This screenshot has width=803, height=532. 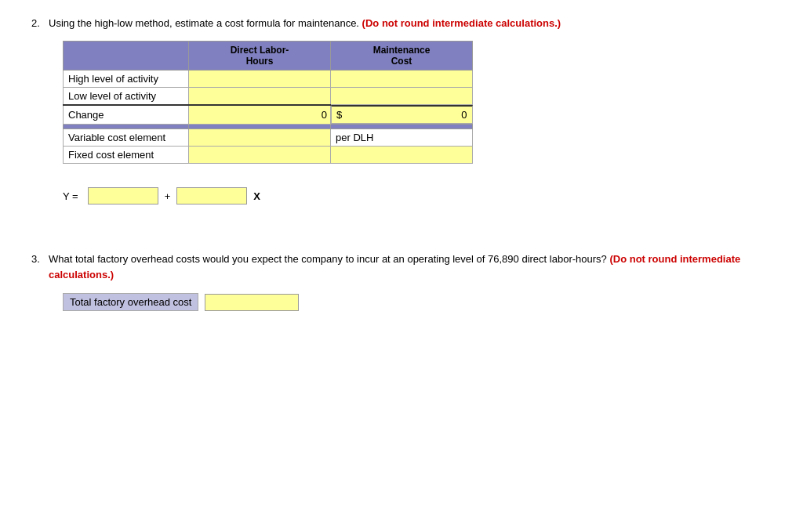 I want to click on variable-hours-cell, so click(x=260, y=138).